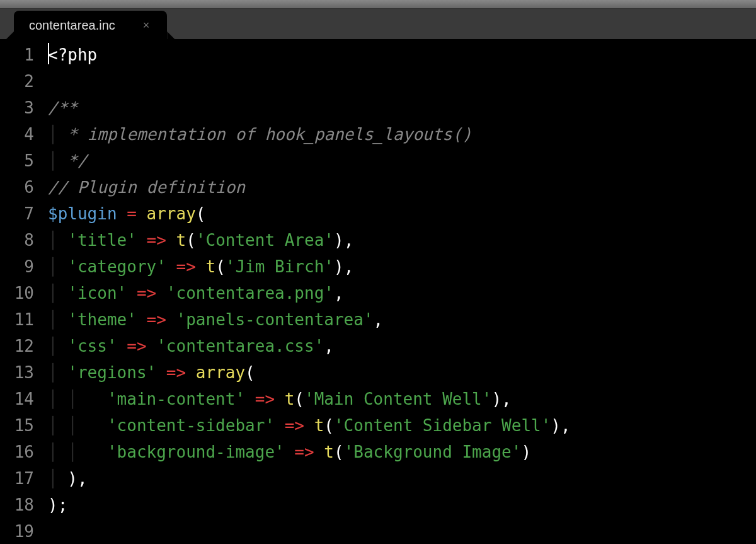  I want to click on tab-contentarea: contentarea.inc ×, so click(91, 25).